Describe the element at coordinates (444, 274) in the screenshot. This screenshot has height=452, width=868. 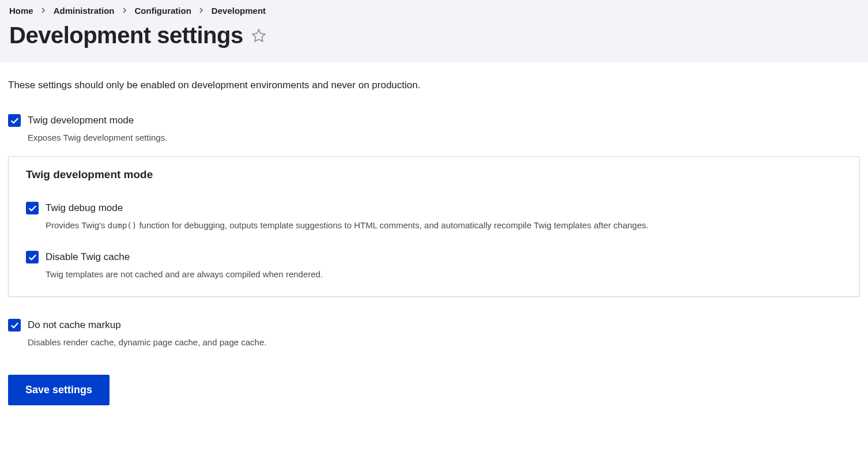
I see `description-disable-twig-cache: Twig templates are not cached and are al…` at that location.